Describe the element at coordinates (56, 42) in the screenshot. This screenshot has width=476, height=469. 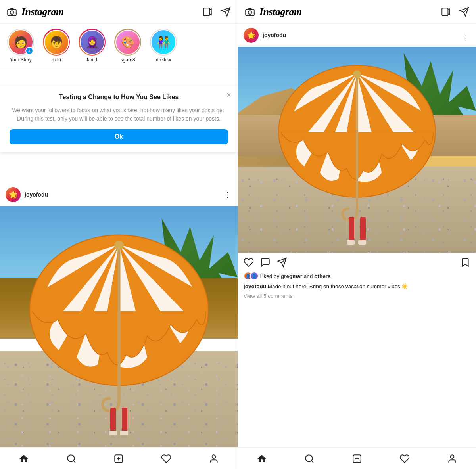
I see `mari-story-ring: 👦` at that location.